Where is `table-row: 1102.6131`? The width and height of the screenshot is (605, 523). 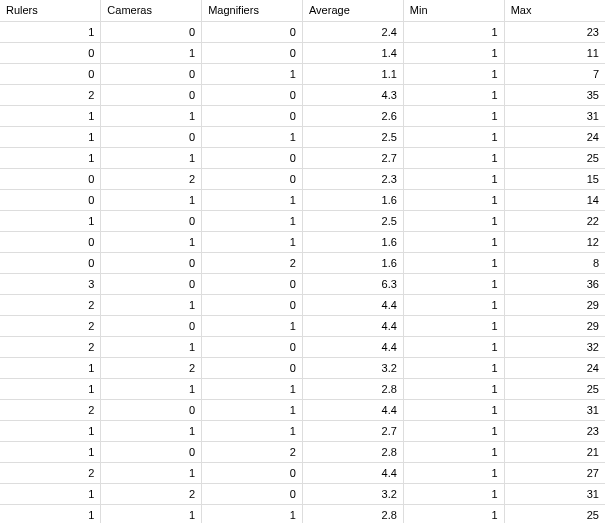
table-row: 1102.6131 is located at coordinates (302, 116).